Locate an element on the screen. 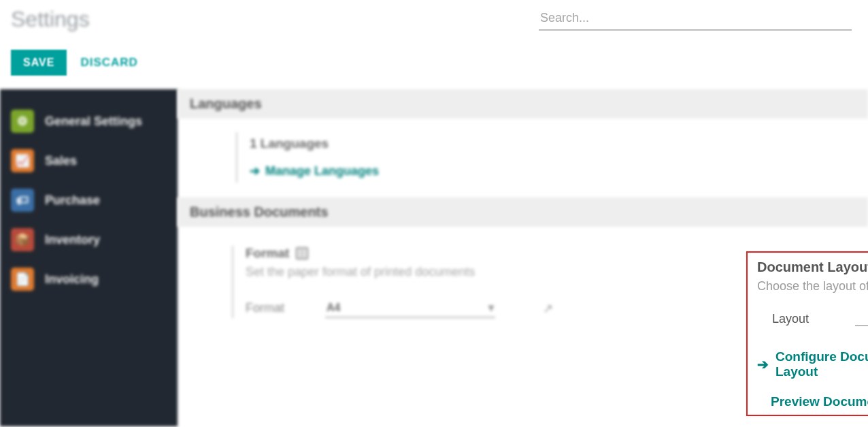  format-title: Format is located at coordinates (267, 253).